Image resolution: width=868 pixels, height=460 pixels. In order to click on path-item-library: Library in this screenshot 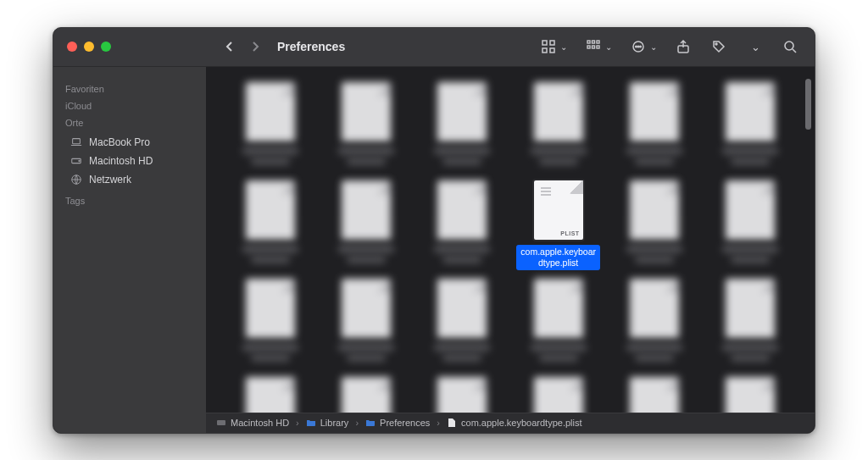, I will do `click(327, 423)`.